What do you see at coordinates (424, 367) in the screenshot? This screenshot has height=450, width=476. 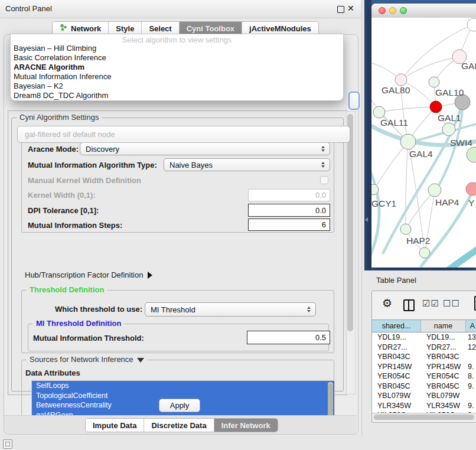 I see `table-row: YPR145WYPR145W9.` at bounding box center [424, 367].